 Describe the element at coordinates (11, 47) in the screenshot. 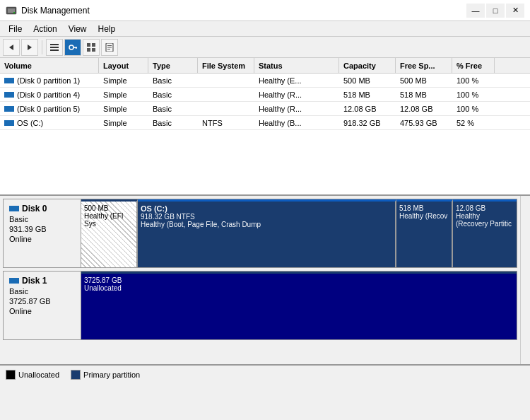

I see `toolbar-back` at that location.